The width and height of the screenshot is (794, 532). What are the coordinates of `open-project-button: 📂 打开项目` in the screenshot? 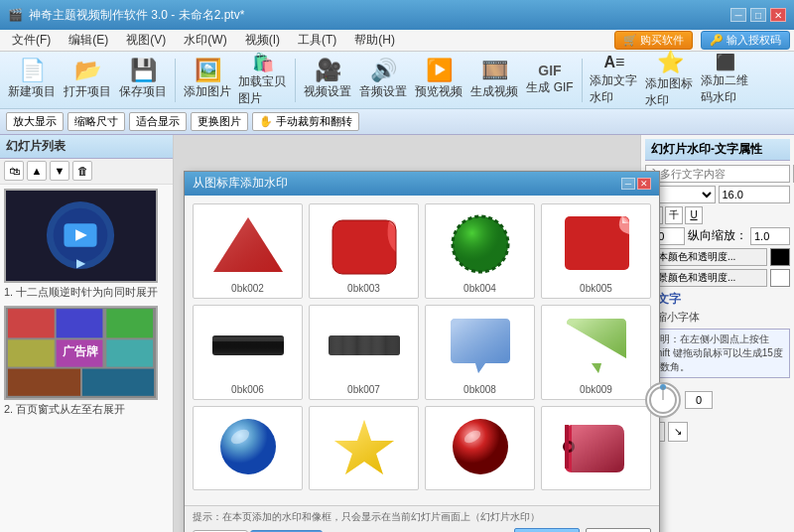 It's located at (87, 80).